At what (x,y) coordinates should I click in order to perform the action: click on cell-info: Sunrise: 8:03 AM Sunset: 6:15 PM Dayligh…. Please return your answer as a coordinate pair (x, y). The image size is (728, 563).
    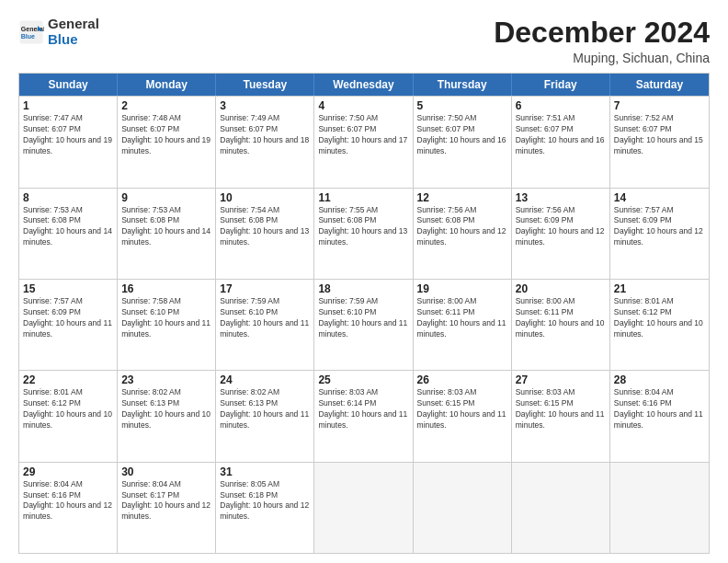
    Looking at the image, I should click on (561, 409).